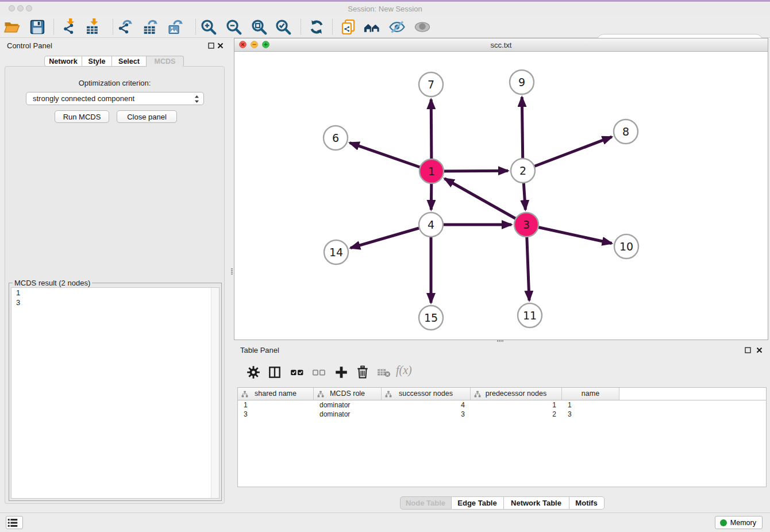  What do you see at coordinates (165, 61) in the screenshot?
I see `tab-mcds: MCDS` at bounding box center [165, 61].